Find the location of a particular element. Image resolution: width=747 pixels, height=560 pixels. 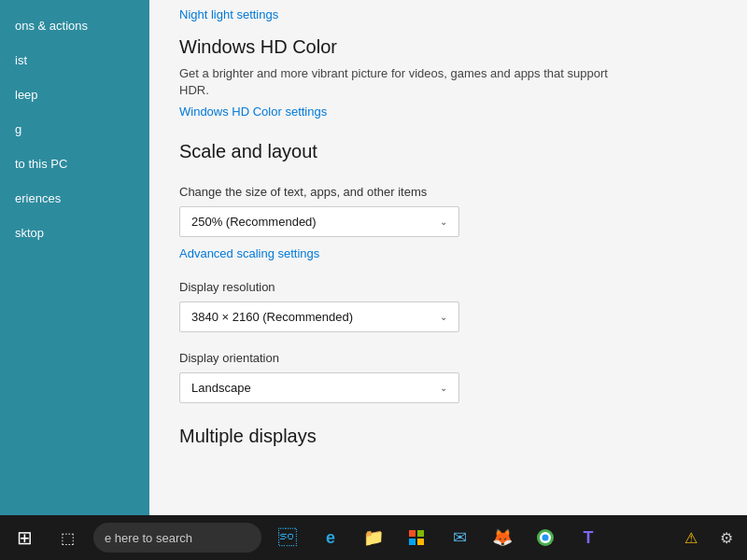

taskbar-edge-app: e is located at coordinates (331, 538).